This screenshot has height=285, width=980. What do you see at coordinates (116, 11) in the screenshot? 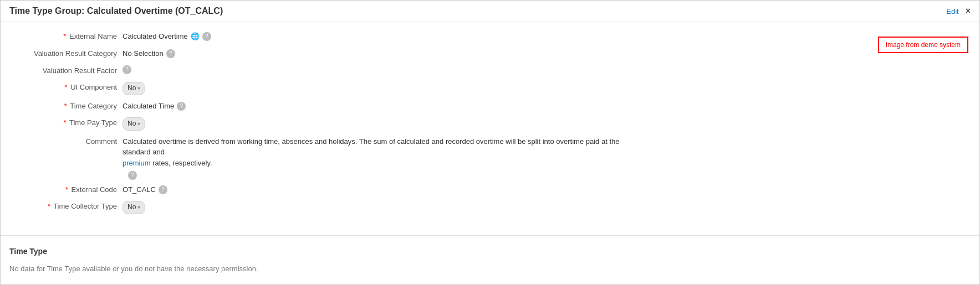
I see `panel-title: Time Type Group: Calculated Overtime (OT…` at bounding box center [116, 11].